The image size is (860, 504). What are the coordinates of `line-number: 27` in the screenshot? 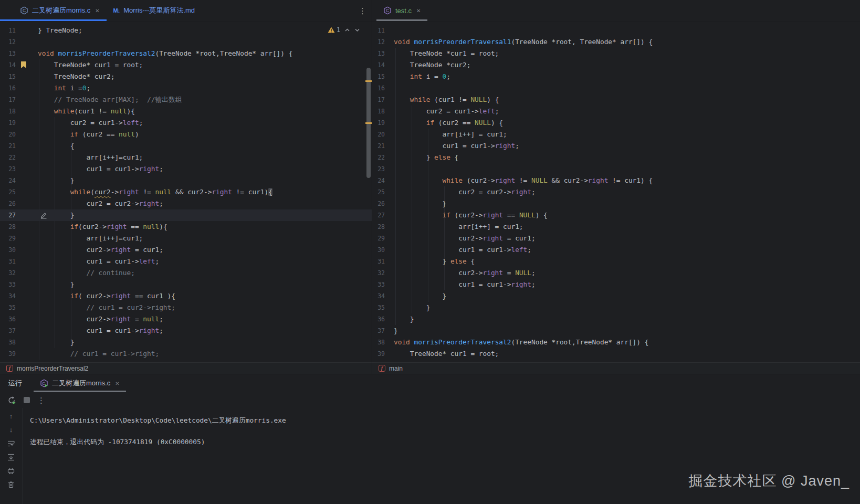 It's located at (379, 215).